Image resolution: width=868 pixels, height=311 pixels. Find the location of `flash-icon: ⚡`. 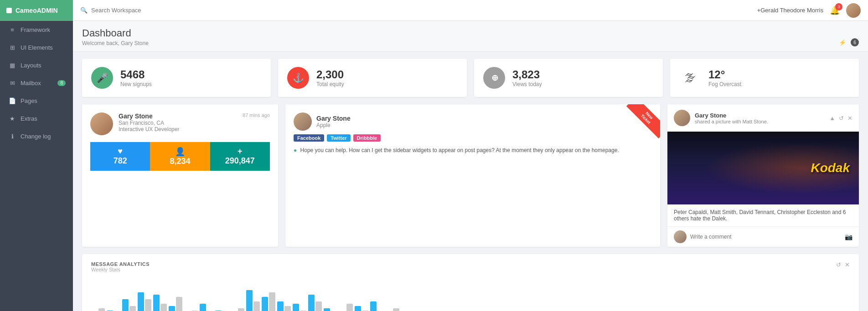

flash-icon: ⚡ is located at coordinates (842, 43).